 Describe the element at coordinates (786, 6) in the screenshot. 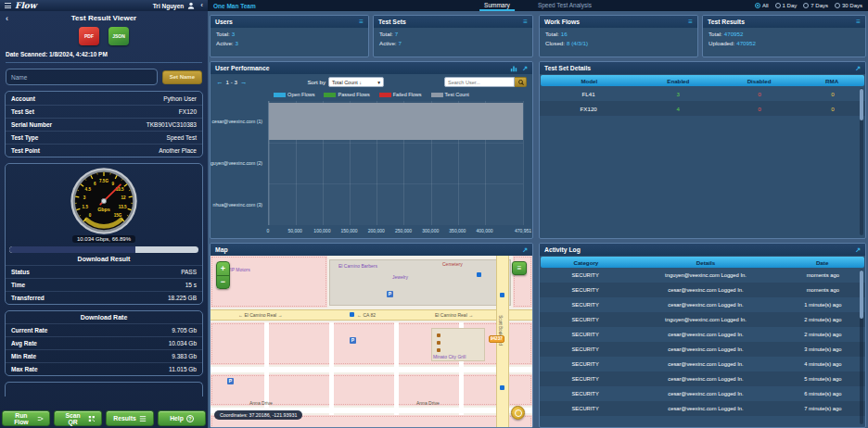

I see `radio-1-day: 1 Day` at that location.